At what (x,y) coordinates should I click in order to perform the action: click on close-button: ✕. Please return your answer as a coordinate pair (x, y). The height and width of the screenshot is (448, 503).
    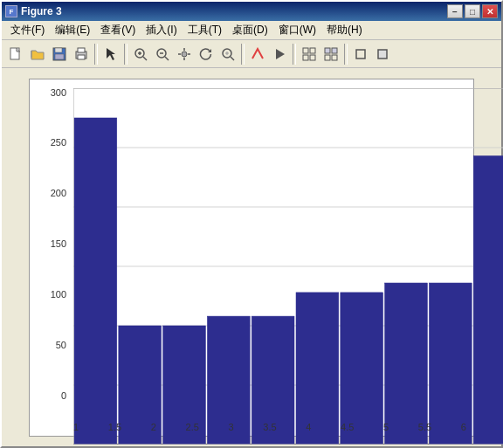
    Looking at the image, I should click on (490, 11).